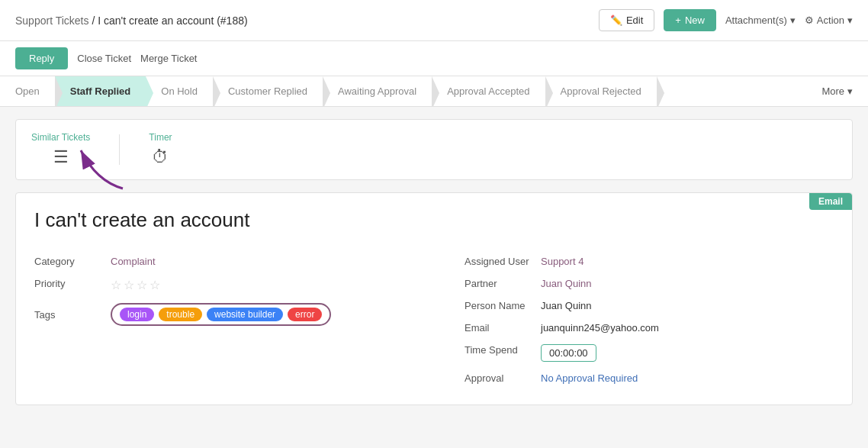 Image resolution: width=868 pixels, height=448 pixels. I want to click on status-awaiting-approval: Awaiting Approval, so click(377, 92).